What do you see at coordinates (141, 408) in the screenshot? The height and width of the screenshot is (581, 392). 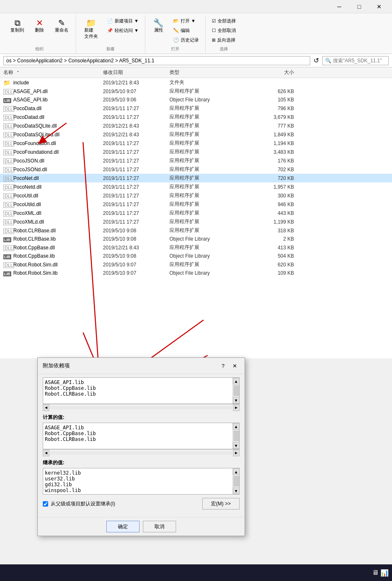 I see `h-scroll-track` at bounding box center [141, 408].